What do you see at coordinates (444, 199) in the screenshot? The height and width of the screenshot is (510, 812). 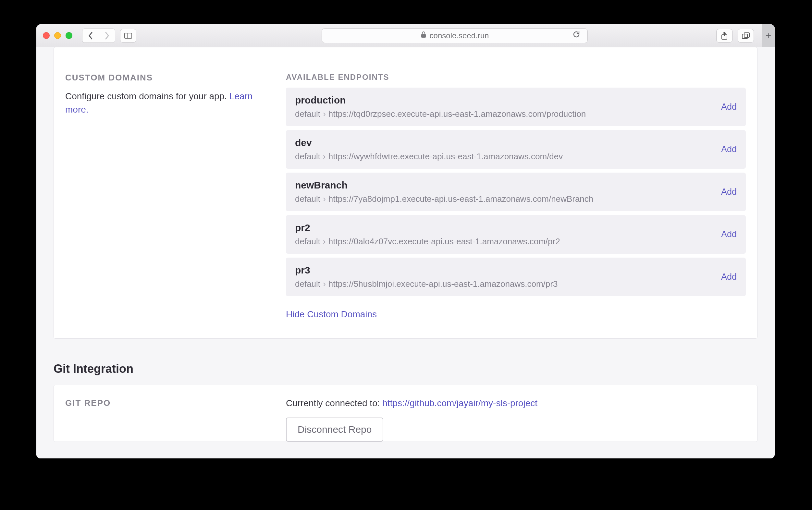 I see `endpoint-path: default›https://7ya8dojmp1.execute-api.u…` at bounding box center [444, 199].